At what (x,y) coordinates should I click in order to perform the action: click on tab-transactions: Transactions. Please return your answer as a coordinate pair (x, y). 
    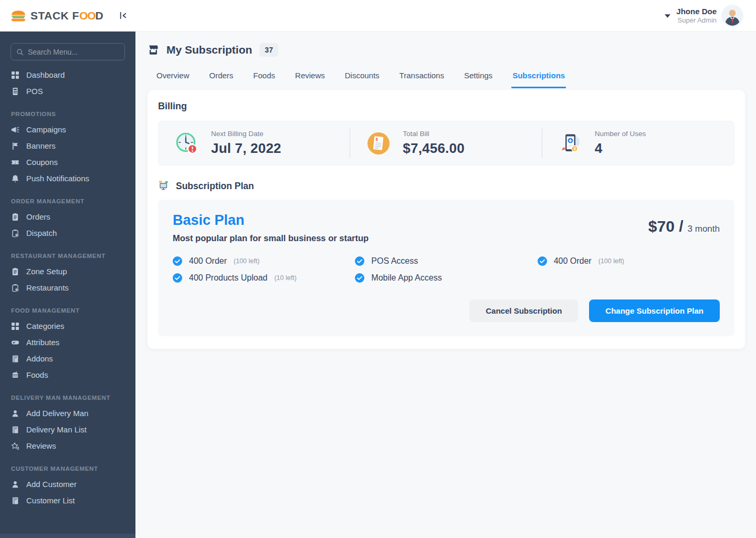
    Looking at the image, I should click on (422, 80).